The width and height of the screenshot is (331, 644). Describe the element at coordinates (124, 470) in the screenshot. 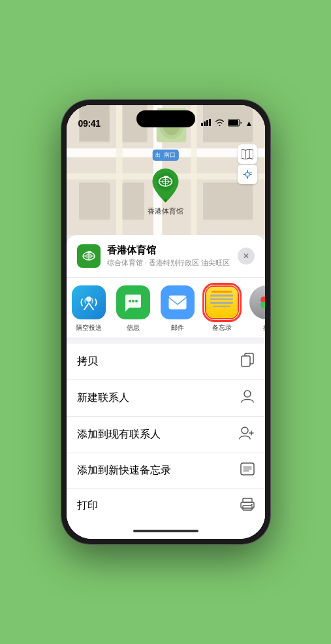

I see `action-quick-note-label: 添加到新快速备忘录` at that location.